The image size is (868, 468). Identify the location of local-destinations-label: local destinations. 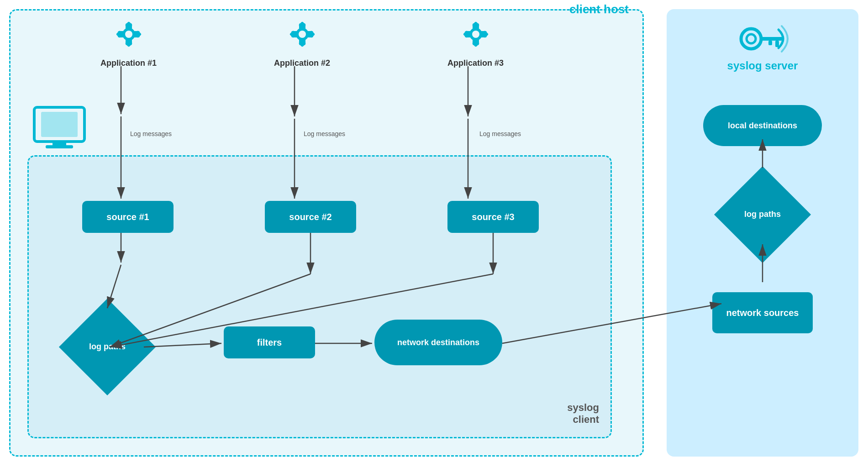
(763, 126).